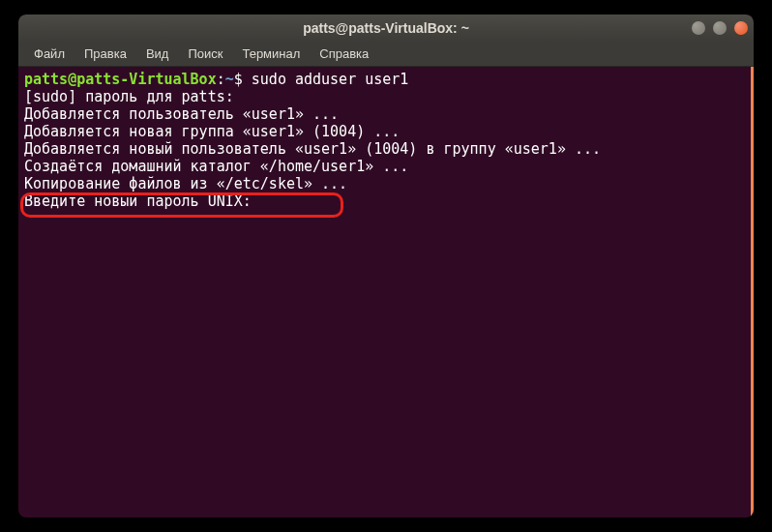 The height and width of the screenshot is (532, 772). What do you see at coordinates (344, 54) in the screenshot?
I see `menu-help: Справка` at bounding box center [344, 54].